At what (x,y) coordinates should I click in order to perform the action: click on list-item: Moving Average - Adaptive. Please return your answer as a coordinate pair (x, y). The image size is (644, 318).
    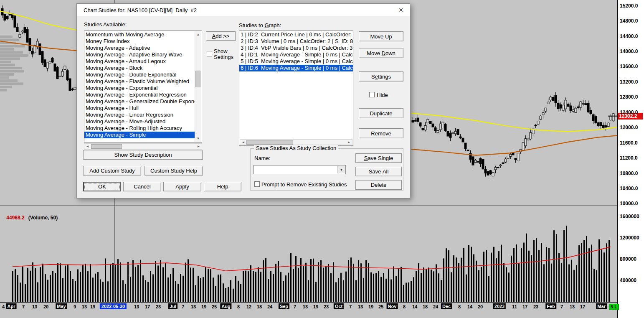
    Looking at the image, I should click on (139, 48).